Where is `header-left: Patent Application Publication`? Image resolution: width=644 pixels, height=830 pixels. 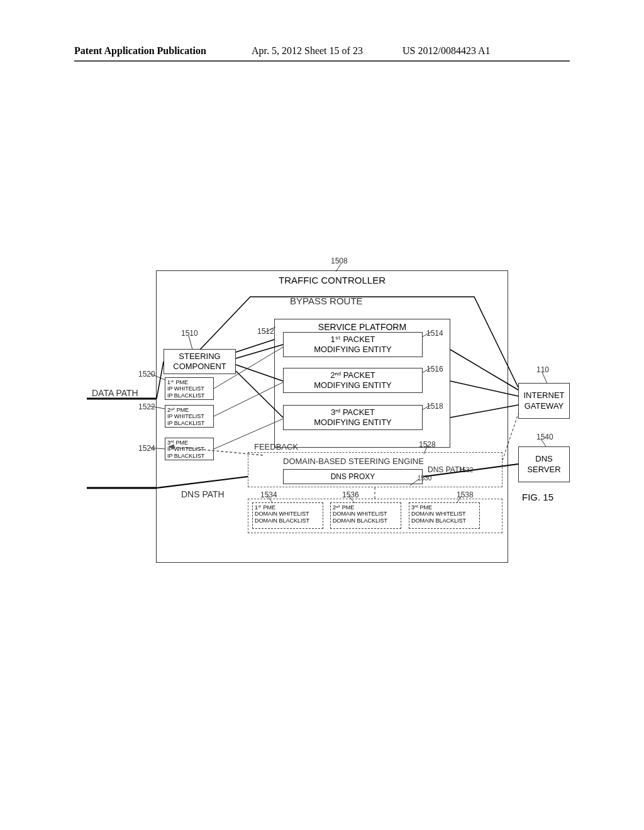
header-left: Patent Application Publication is located at coordinates (140, 51).